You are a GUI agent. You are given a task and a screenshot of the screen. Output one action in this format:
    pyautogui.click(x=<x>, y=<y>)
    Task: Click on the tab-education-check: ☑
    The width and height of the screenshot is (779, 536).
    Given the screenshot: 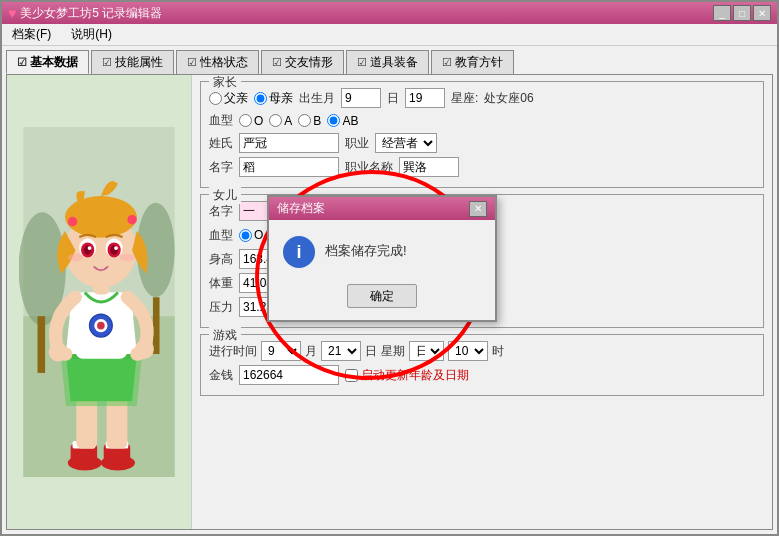 What is the action you would take?
    pyautogui.click(x=447, y=62)
    